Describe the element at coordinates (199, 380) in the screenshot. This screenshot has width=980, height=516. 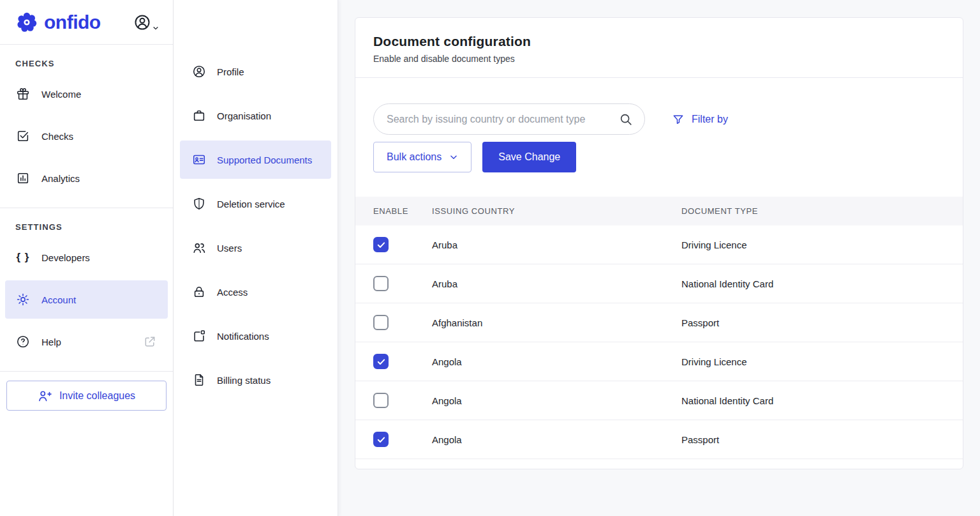
I see `billing-doc-icon` at that location.